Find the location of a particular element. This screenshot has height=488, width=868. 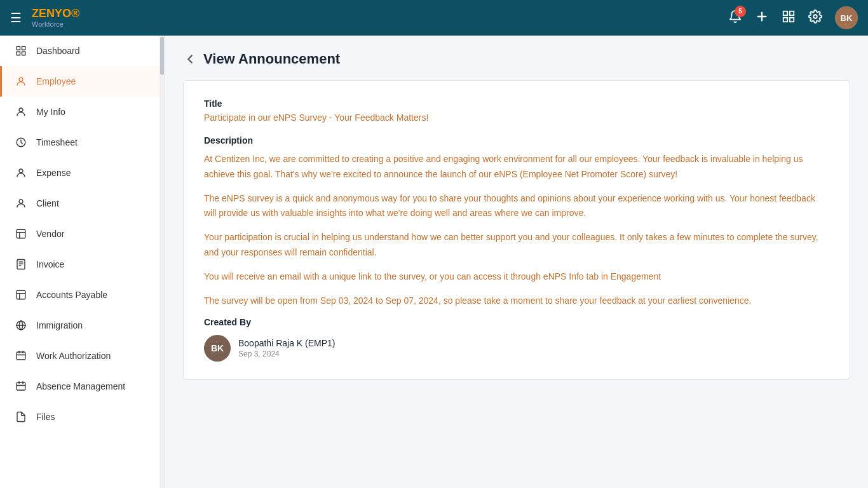

sidebar-label-immigration: Immigration is located at coordinates (60, 325).